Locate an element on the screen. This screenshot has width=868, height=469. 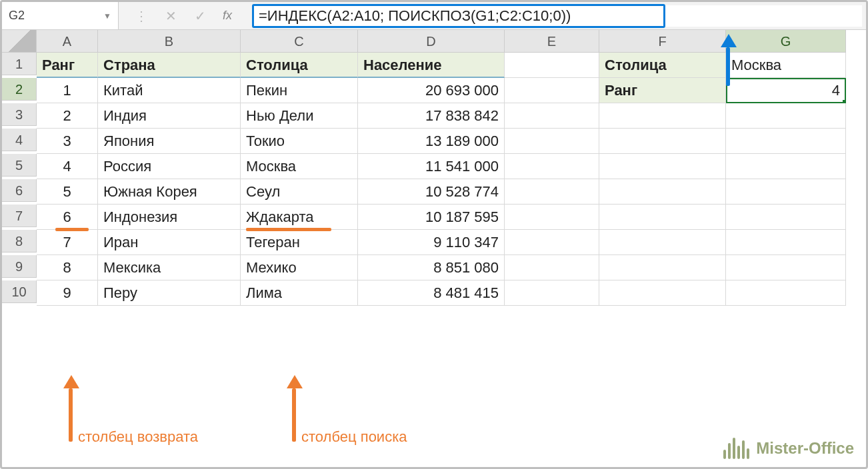
col-header-C: C is located at coordinates (299, 41).